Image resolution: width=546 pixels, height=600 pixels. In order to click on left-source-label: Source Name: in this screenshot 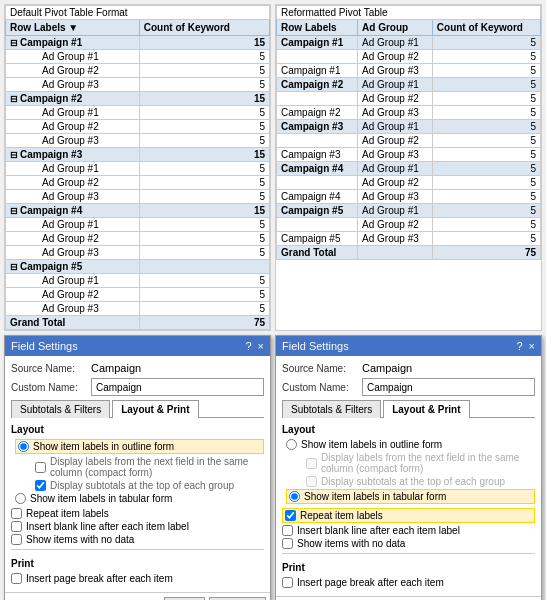, I will do `click(51, 368)`.